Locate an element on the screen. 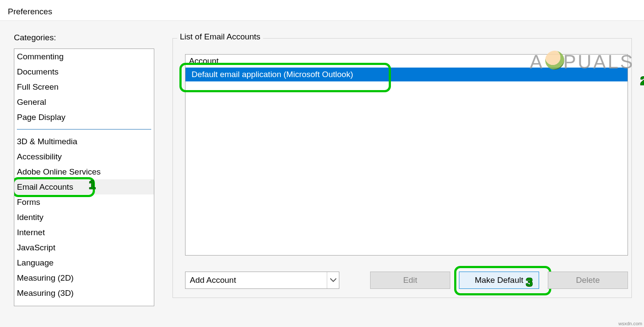 This screenshot has width=644, height=327. category-item-general: General is located at coordinates (84, 102).